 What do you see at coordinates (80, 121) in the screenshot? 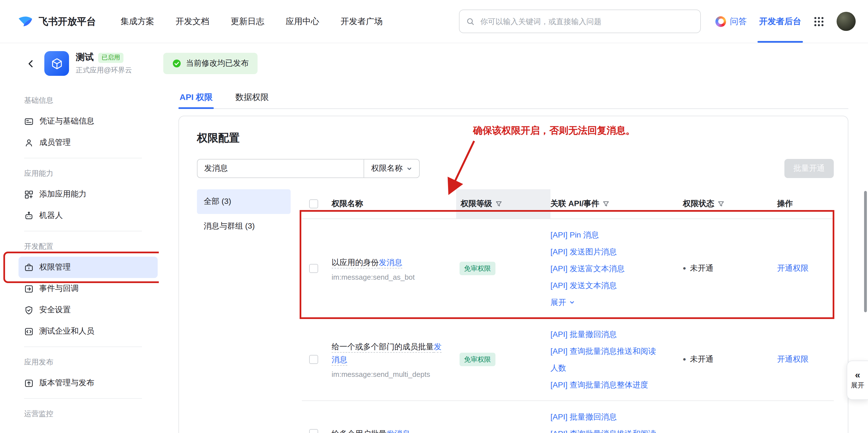
I see `sidebar-item-credentials: 凭证与基础信息` at bounding box center [80, 121].